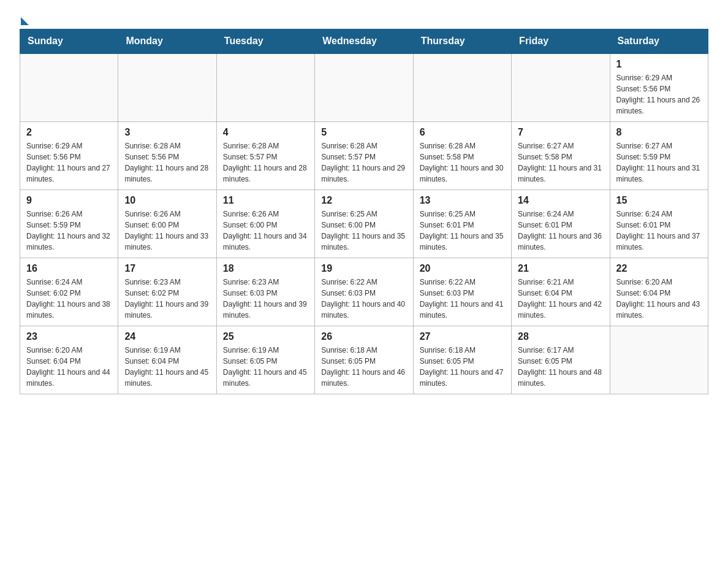  What do you see at coordinates (167, 367) in the screenshot?
I see `day-info: Sunrise: 6:19 AM Sunset: 6:04 PM Dayligh…` at bounding box center [167, 367].